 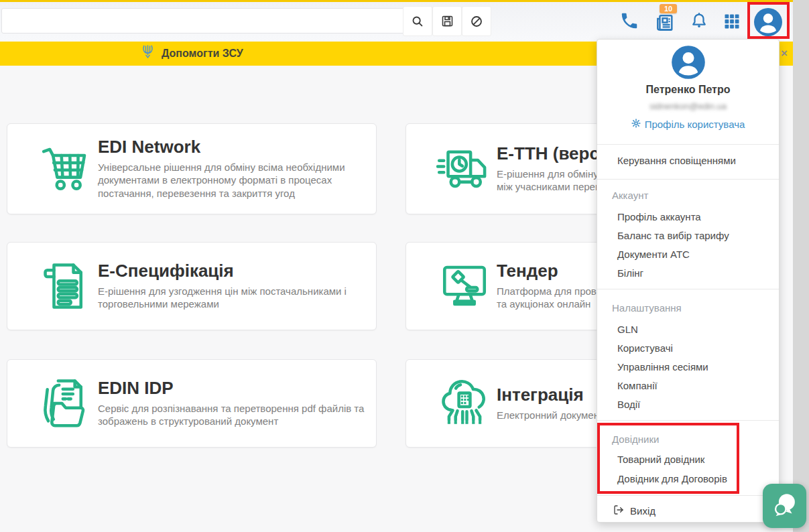 What do you see at coordinates (688, 106) in the screenshot?
I see `user-email: sidnenkon@edin.ua` at bounding box center [688, 106].